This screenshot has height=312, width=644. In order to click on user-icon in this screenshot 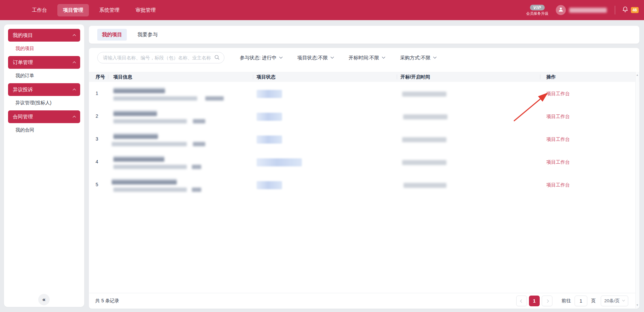, I will do `click(561, 10)`.